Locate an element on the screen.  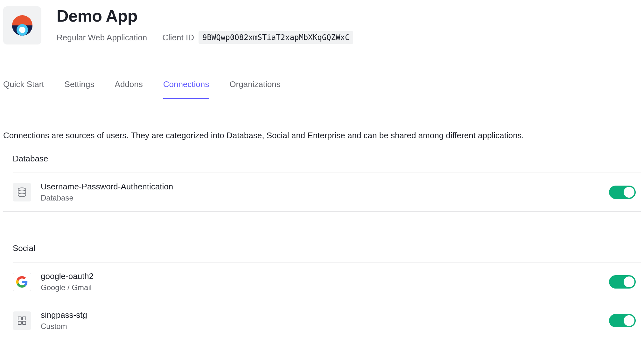
connection-text: google-oauth2 Google / Gmail is located at coordinates (320, 282).